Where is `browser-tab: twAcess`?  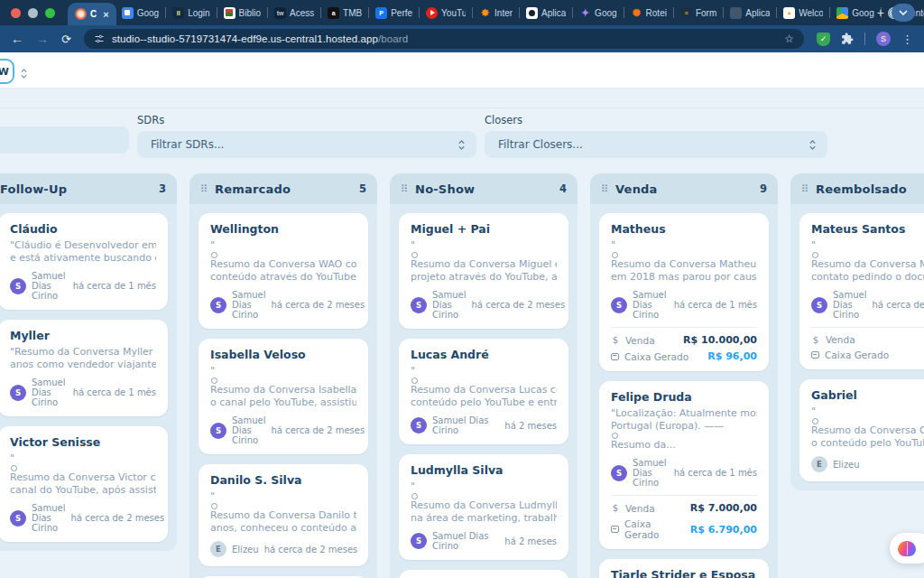
browser-tab: twAcess is located at coordinates (294, 13).